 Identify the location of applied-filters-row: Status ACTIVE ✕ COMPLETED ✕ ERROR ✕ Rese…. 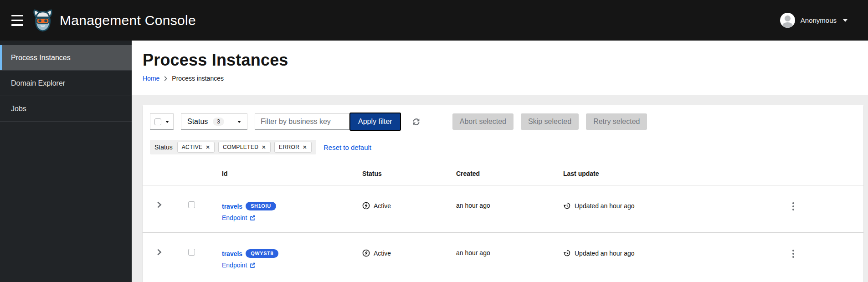
(503, 151).